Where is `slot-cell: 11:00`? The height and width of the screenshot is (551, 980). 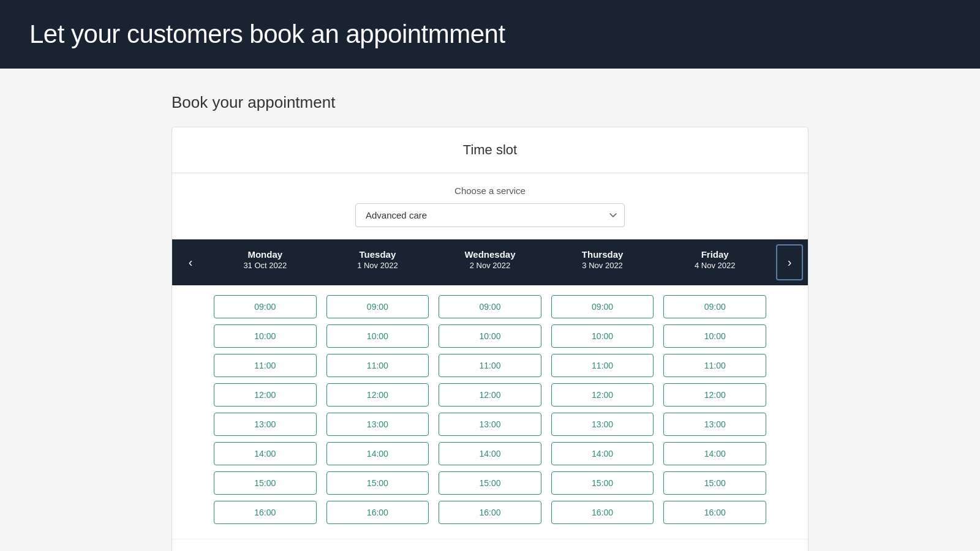 slot-cell: 11:00 is located at coordinates (715, 365).